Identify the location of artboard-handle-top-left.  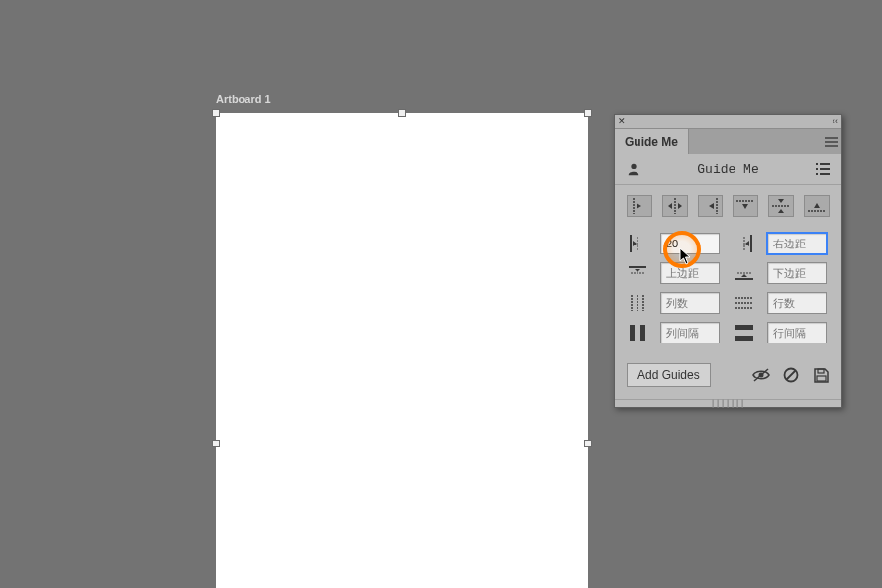
(216, 113).